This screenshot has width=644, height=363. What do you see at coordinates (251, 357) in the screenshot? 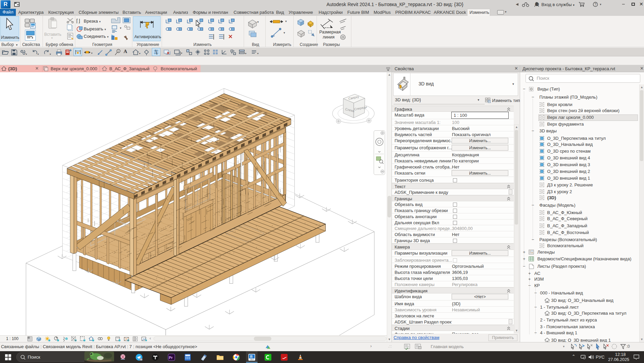
I see `svg-text: R` at bounding box center [251, 357].